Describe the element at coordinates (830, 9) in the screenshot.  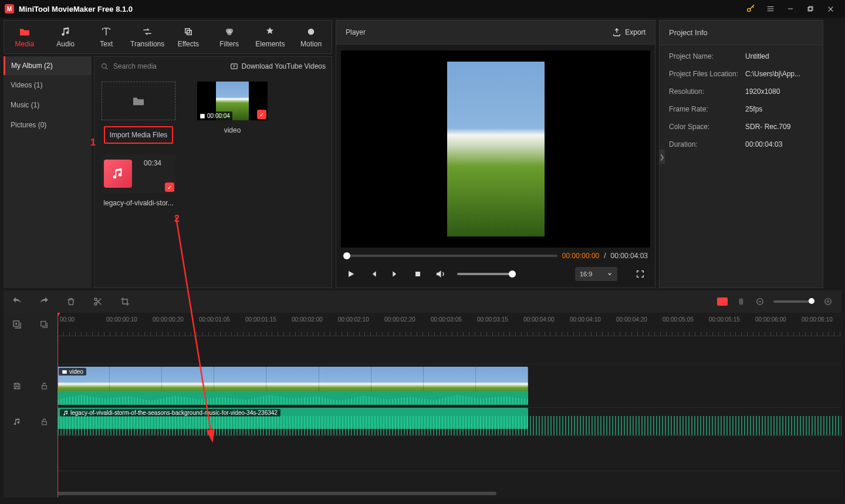
I see `close-button` at that location.